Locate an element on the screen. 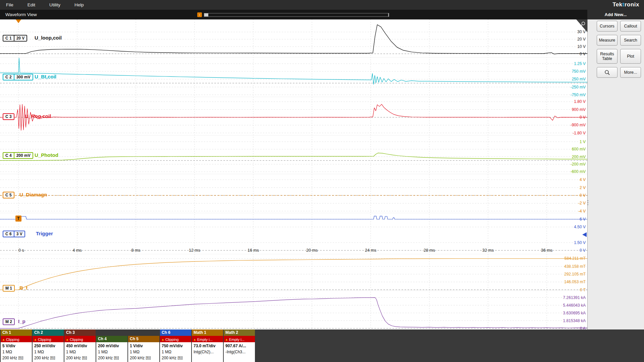 The width and height of the screenshot is (644, 362). channel-label-ch6: Trigger is located at coordinates (44, 233).